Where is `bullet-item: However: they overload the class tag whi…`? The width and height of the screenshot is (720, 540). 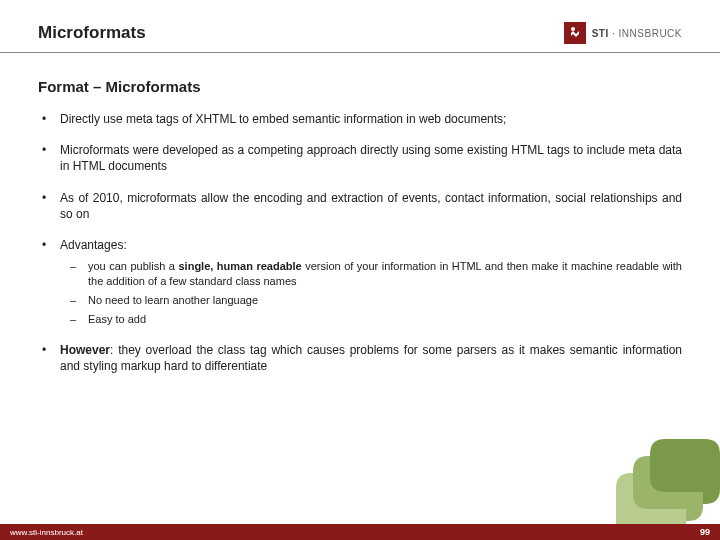 bullet-item: However: they overload the class tag whi… is located at coordinates (360, 358).